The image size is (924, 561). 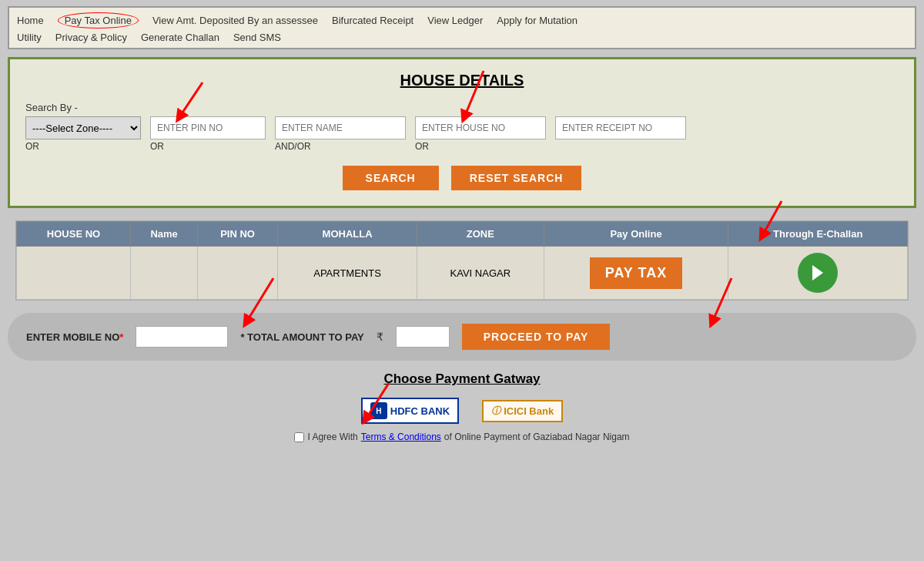 What do you see at coordinates (182, 337) in the screenshot?
I see `mobile-input` at bounding box center [182, 337].